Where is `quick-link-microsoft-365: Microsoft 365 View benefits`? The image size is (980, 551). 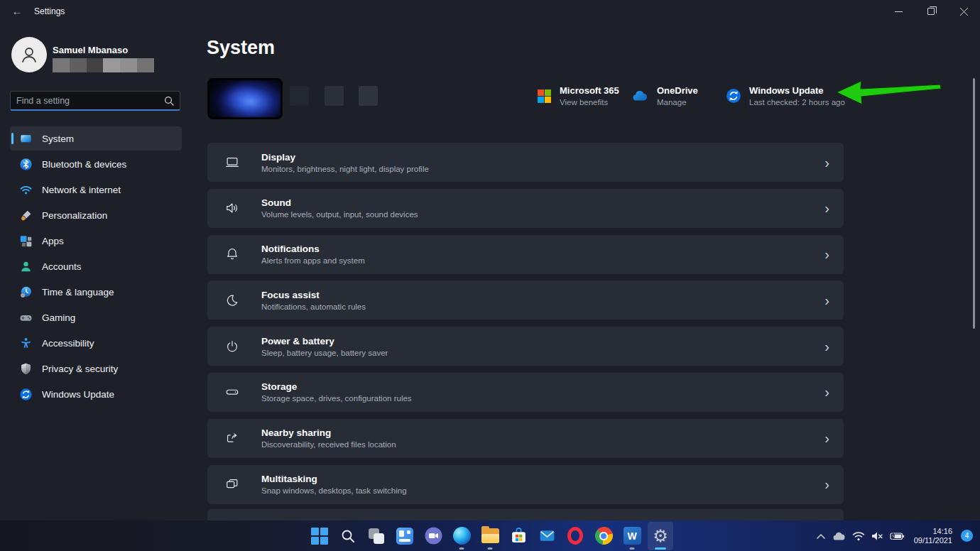 quick-link-microsoft-365: Microsoft 365 View benefits is located at coordinates (578, 96).